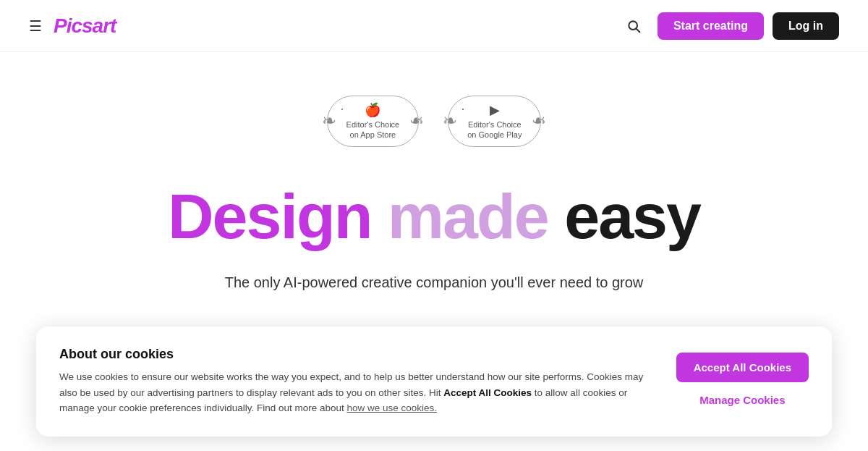  What do you see at coordinates (85, 26) in the screenshot?
I see `picsart-logo: Picsart` at bounding box center [85, 26].